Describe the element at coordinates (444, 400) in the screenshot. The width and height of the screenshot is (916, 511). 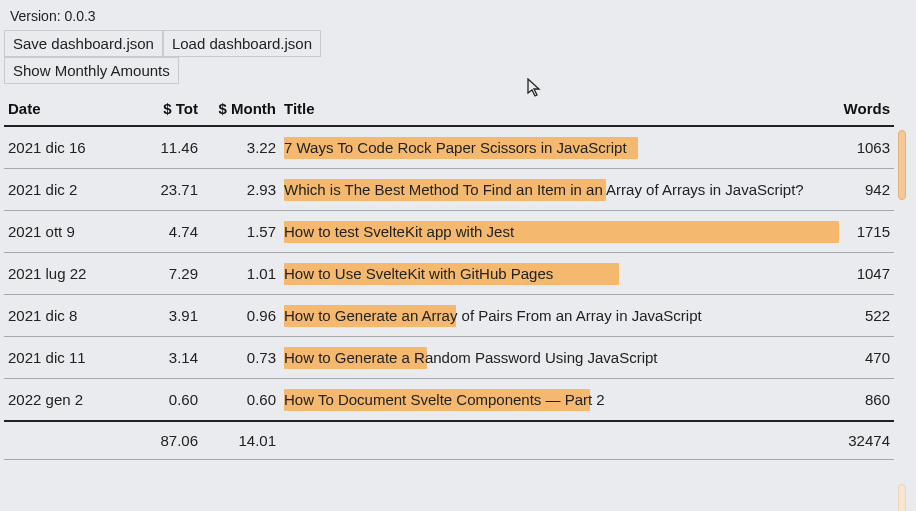
I see `title-link: How To Document Svelte Components — Part…` at that location.